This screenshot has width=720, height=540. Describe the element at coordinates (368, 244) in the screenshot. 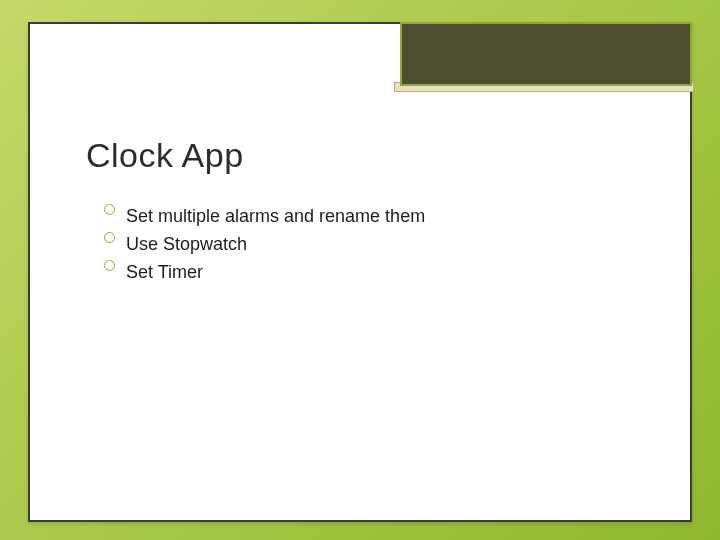

I see `bullet-list: Set multiple alarms and rename them Use …` at that location.